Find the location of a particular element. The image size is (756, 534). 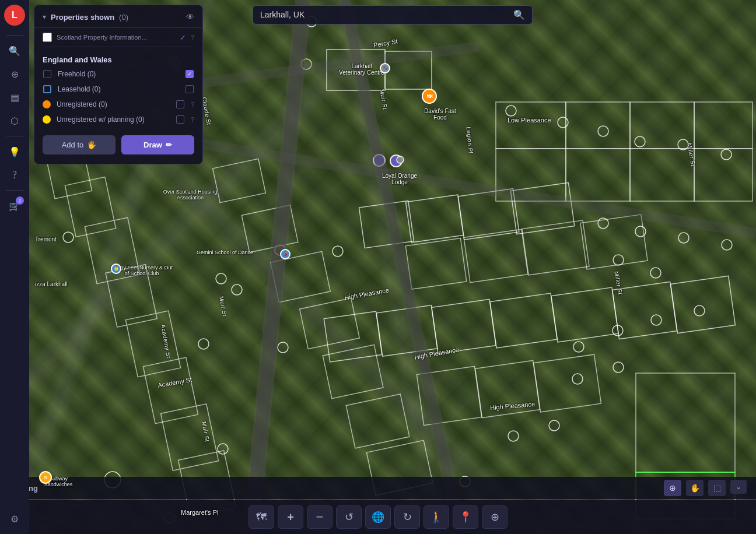

search-container: 🔍 is located at coordinates (393, 15).